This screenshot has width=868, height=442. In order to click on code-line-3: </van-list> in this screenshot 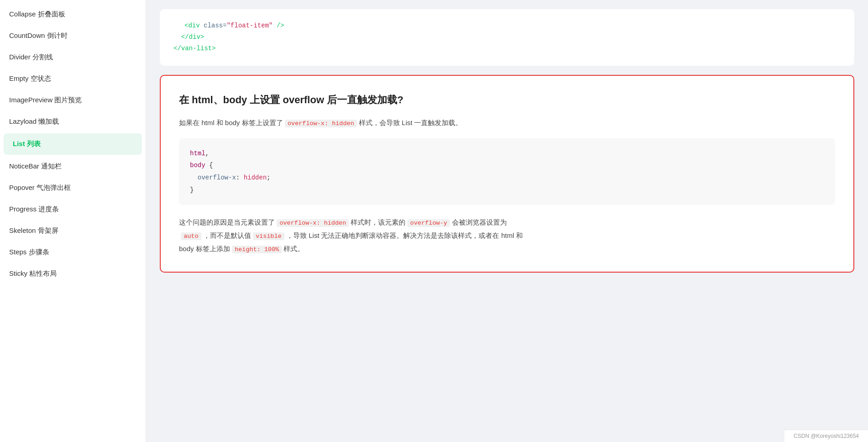, I will do `click(507, 48)`.